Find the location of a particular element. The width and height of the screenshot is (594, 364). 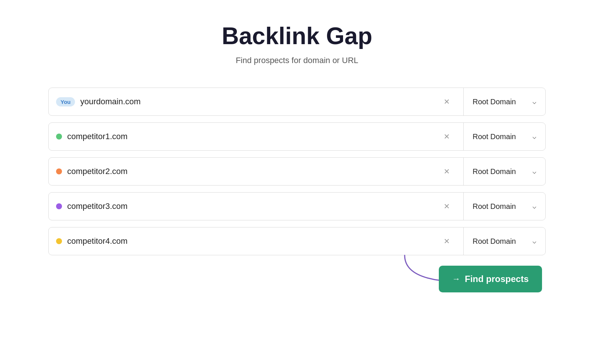

competitor1-dot-icon is located at coordinates (59, 137).